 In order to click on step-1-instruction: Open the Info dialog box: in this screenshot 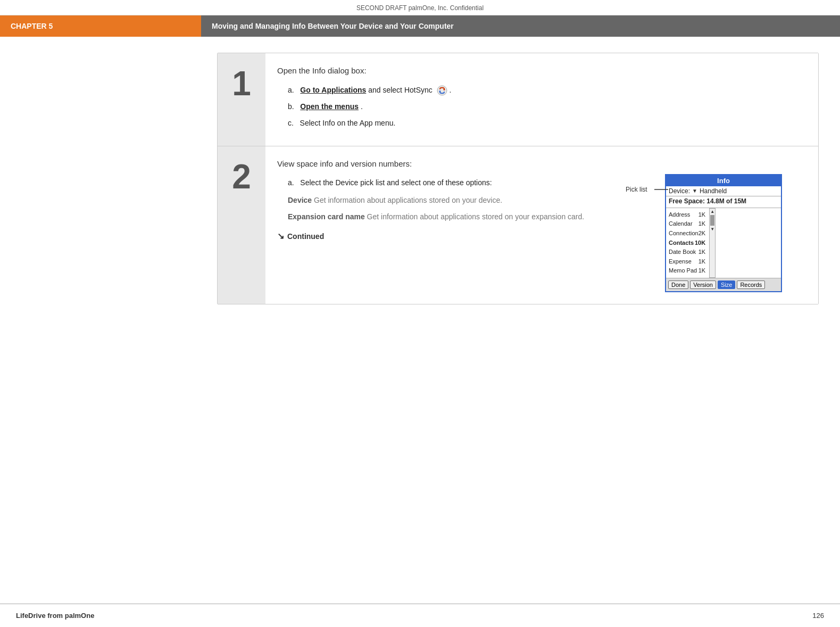, I will do `click(540, 71)`.